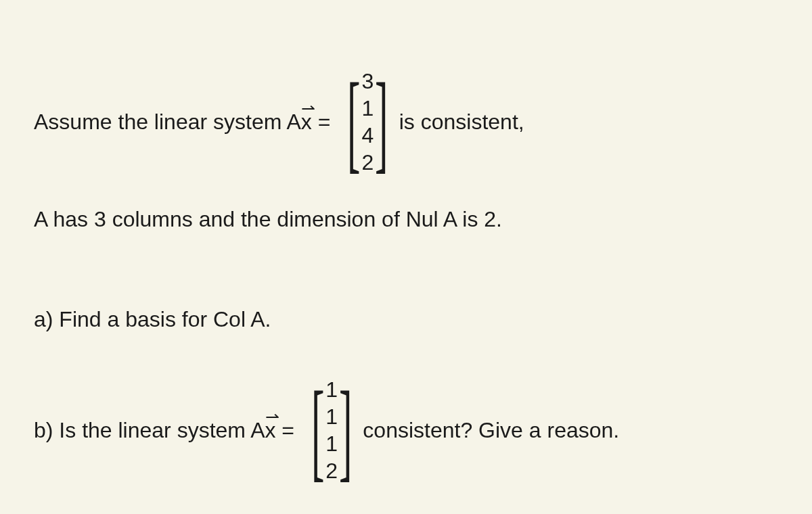 This screenshot has height=514, width=812. I want to click on preamble-text1: Assume the linear system A, so click(168, 122).